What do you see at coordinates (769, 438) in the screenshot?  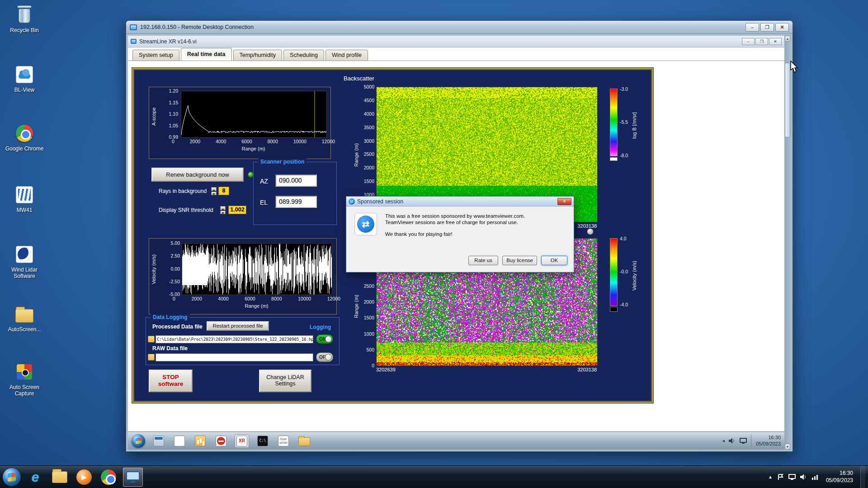 I see `remote-time: 16:30` at bounding box center [769, 438].